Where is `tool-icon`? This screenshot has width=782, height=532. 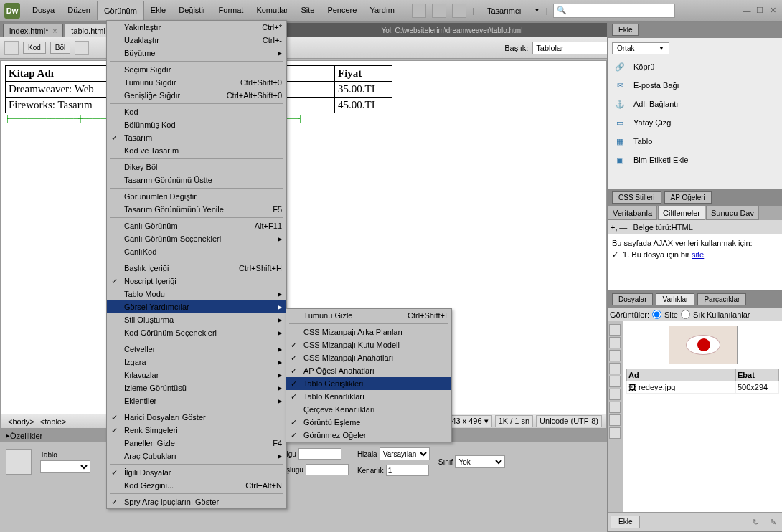 tool-icon is located at coordinates (11, 48).